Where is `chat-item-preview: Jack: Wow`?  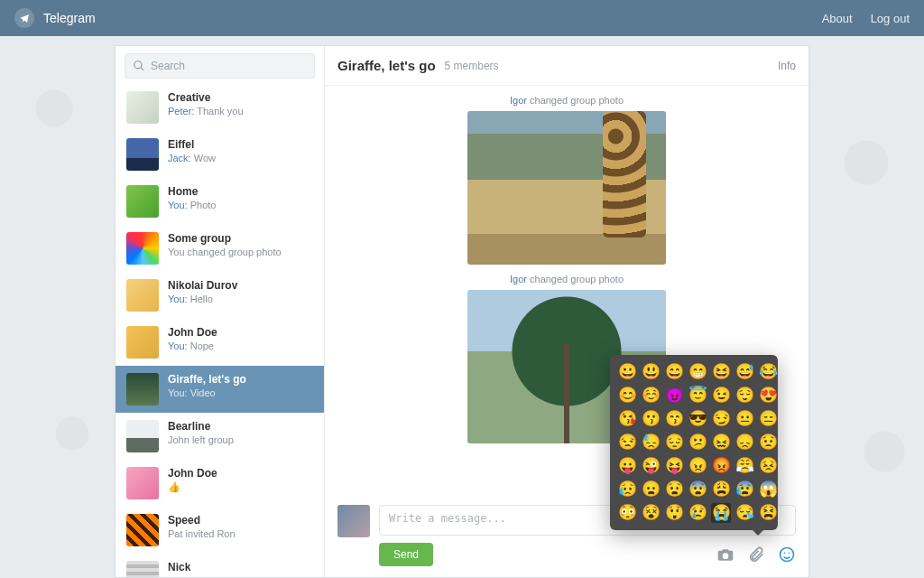 chat-item-preview: Jack: Wow is located at coordinates (240, 158).